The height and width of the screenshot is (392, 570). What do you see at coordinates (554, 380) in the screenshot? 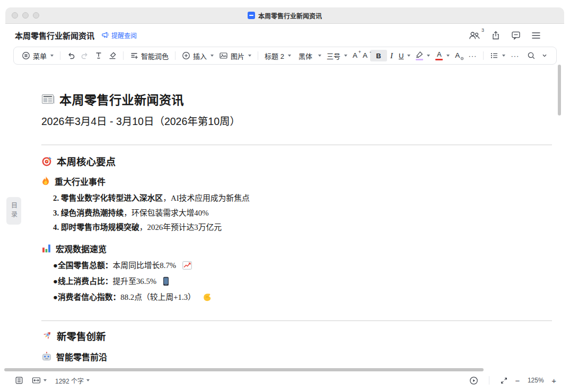
I see `zoom-in-button: +` at bounding box center [554, 380].